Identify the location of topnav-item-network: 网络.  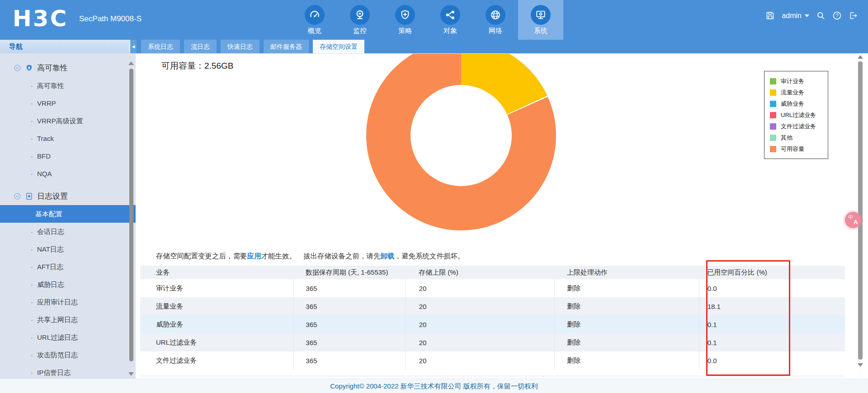
(495, 20).